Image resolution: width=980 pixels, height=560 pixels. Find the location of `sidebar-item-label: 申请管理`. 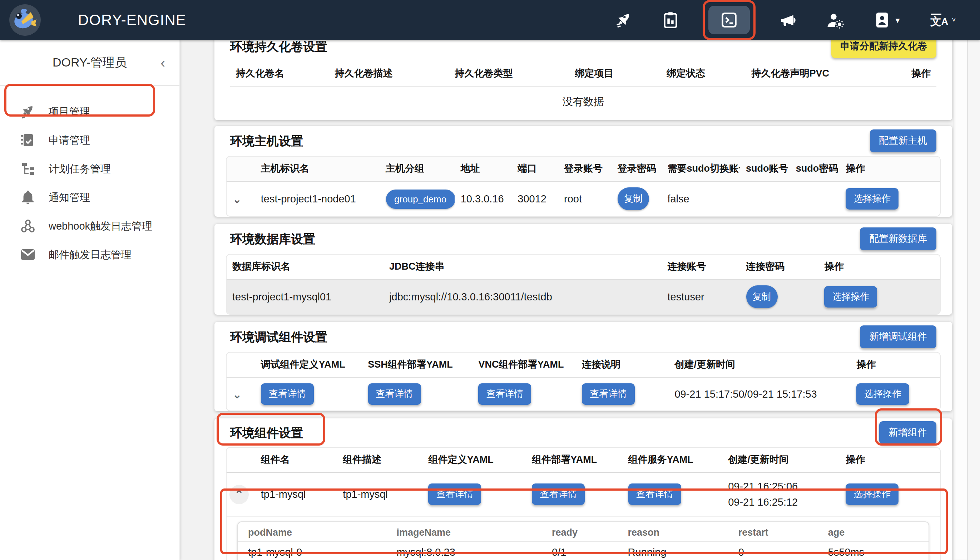

sidebar-item-label: 申请管理 is located at coordinates (69, 140).